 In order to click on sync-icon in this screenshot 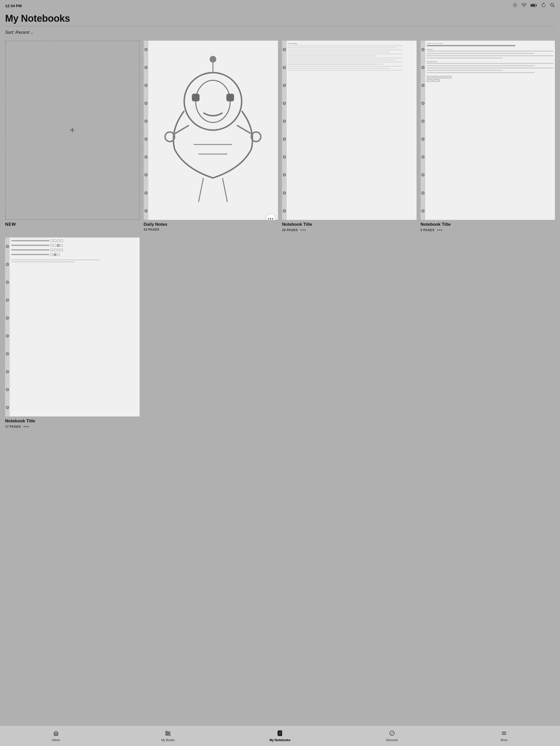, I will do `click(544, 6)`.